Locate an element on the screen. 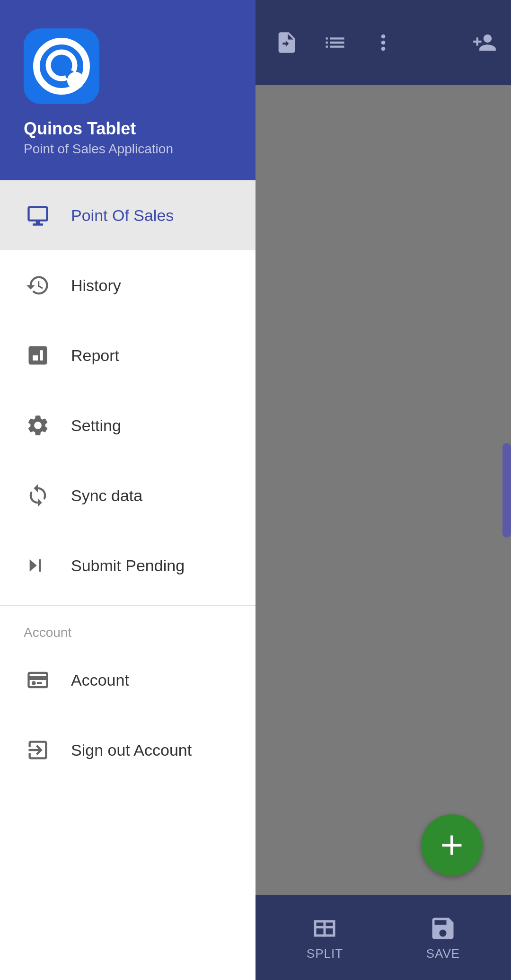 Image resolution: width=511 pixels, height=980 pixels. save-label: SAVE is located at coordinates (443, 954).